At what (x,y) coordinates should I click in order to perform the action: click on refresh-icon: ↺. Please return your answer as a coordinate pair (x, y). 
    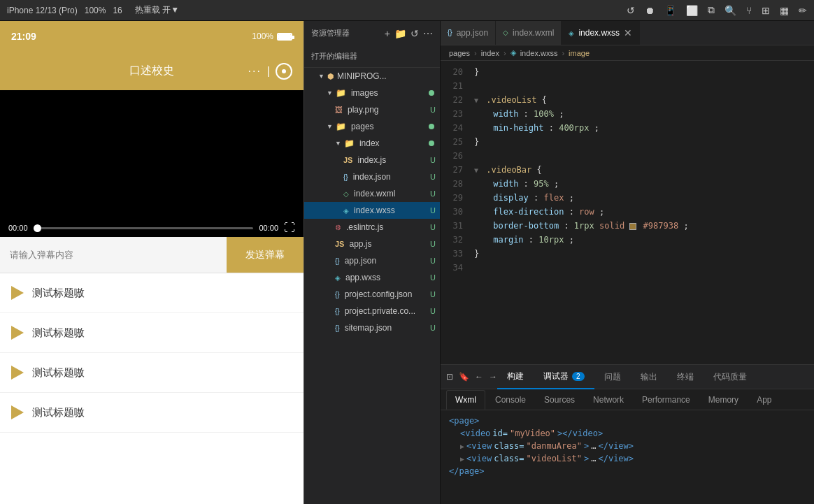
    Looking at the image, I should click on (415, 34).